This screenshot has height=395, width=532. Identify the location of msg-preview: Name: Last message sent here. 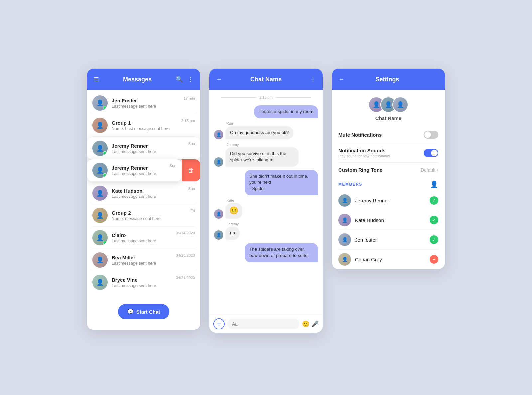
(144, 129).